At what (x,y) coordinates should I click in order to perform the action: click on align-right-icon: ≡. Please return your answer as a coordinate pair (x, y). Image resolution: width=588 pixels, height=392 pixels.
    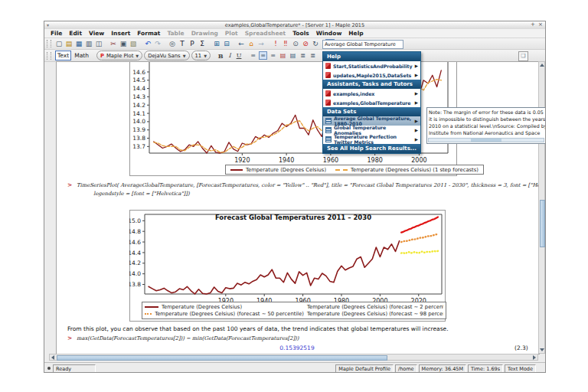
    Looking at the image, I should click on (273, 55).